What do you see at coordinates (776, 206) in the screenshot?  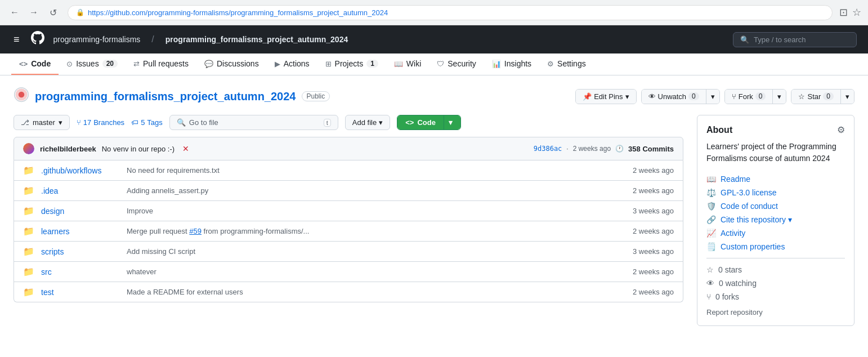 I see `code-of-conduct-link: 🛡️ Code of conduct` at bounding box center [776, 206].